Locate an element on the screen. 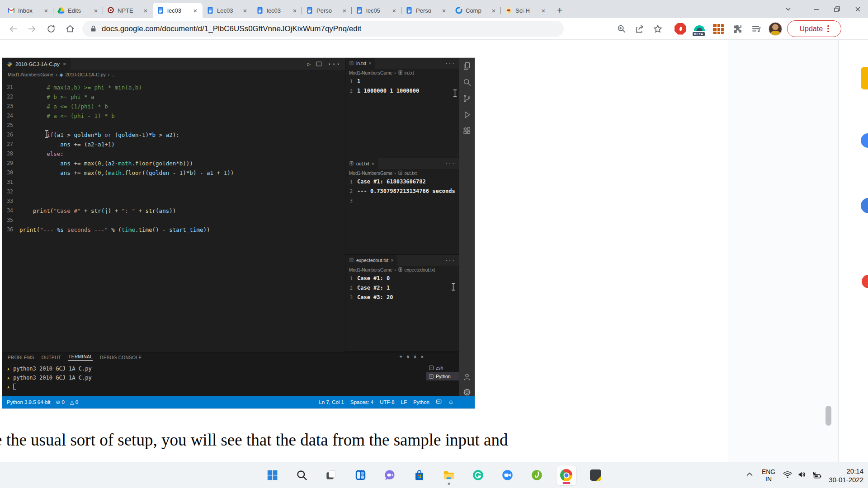 This screenshot has height=488, width=868. document-text: e the usual sort of setup, you will see … is located at coordinates (254, 440).